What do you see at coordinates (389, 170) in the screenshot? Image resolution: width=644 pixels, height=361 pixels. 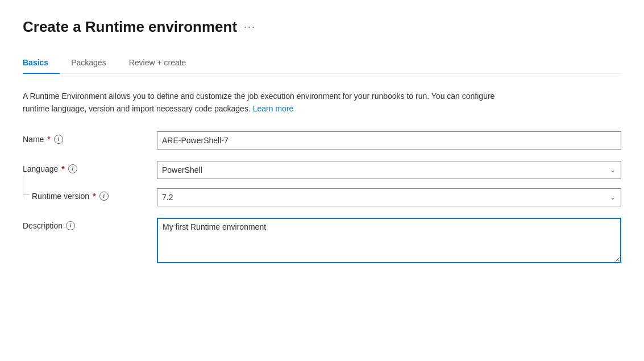 I see `language-select-wrapper: PowerShell Python ⌄` at bounding box center [389, 170].